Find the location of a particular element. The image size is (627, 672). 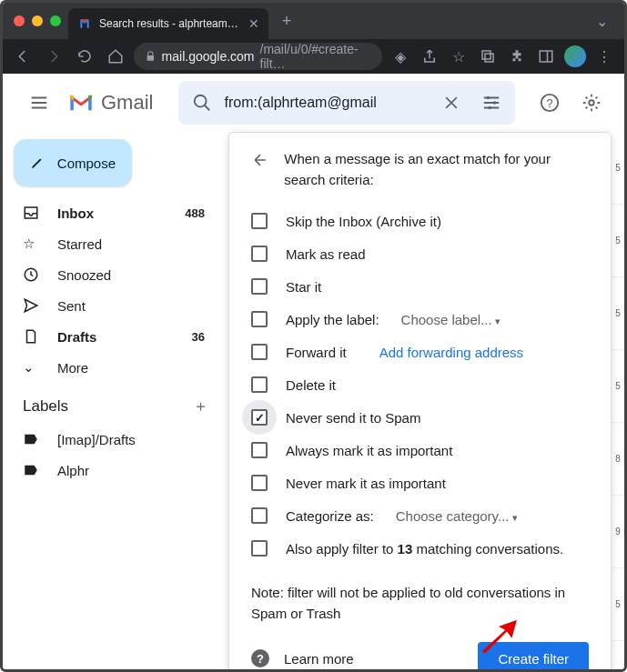

gmail-header: Gmail ? is located at coordinates (313, 103).